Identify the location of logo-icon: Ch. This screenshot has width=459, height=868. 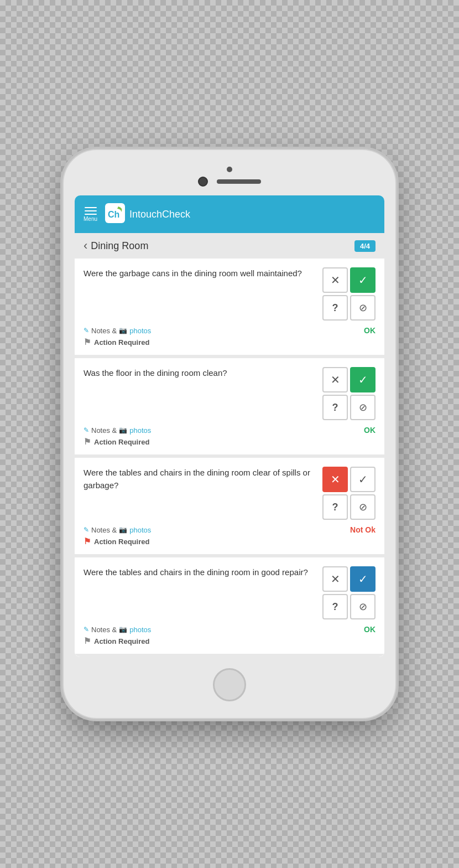
(115, 214).